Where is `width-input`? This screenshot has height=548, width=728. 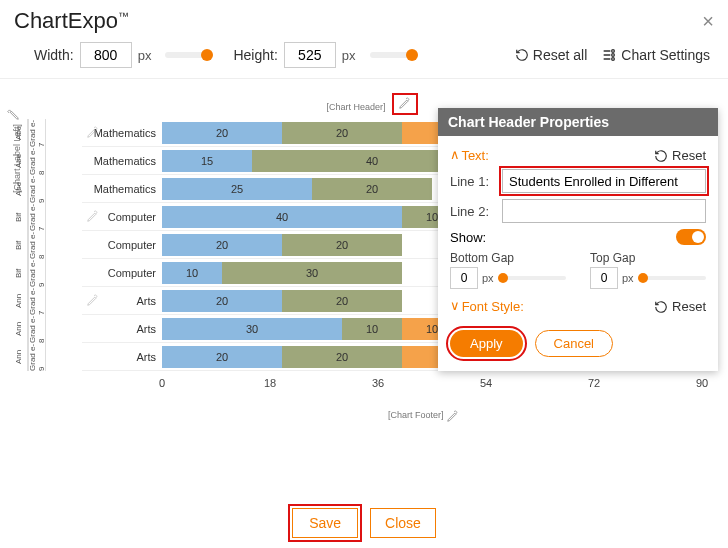
width-input is located at coordinates (106, 55).